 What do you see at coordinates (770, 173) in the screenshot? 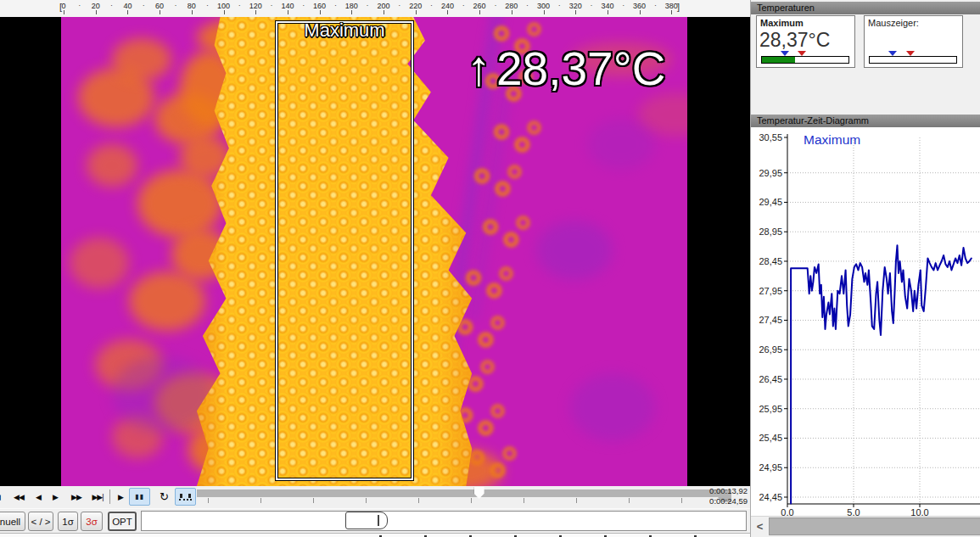
I see `chart-y-label: 29,95` at bounding box center [770, 173].